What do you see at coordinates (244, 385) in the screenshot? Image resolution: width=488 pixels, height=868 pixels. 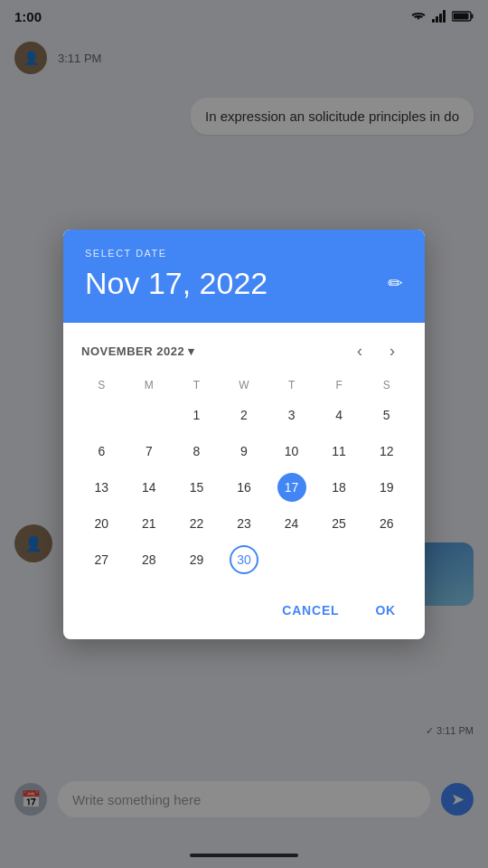 I see `day-header-w: W` at bounding box center [244, 385].